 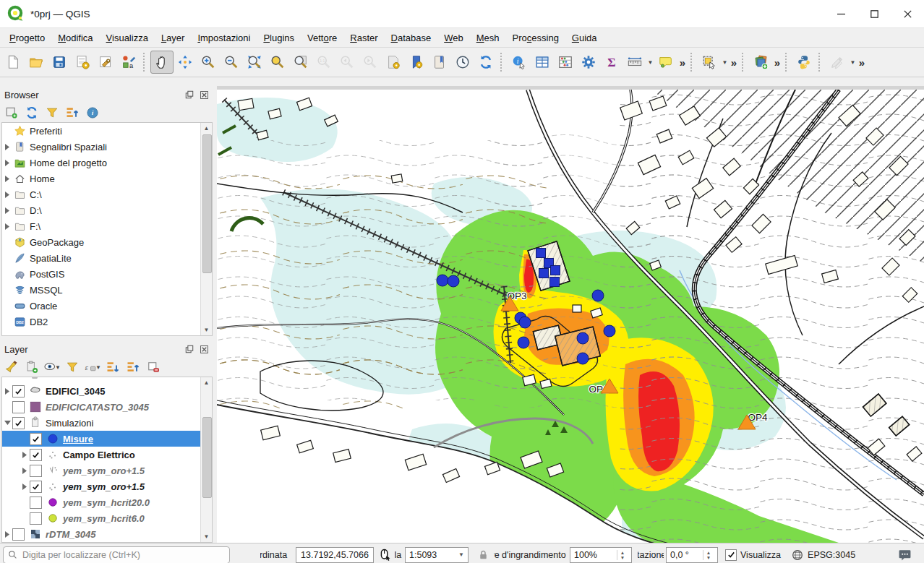 I want to click on show-bookmarks-button, so click(x=440, y=62).